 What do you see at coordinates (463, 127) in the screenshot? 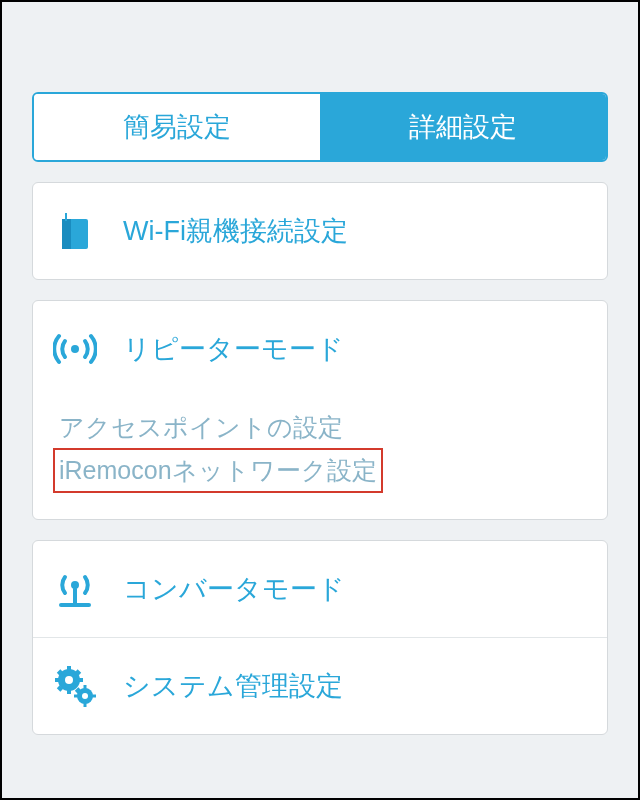
I see `tab-advanced-label: 詳細設定` at bounding box center [463, 127].